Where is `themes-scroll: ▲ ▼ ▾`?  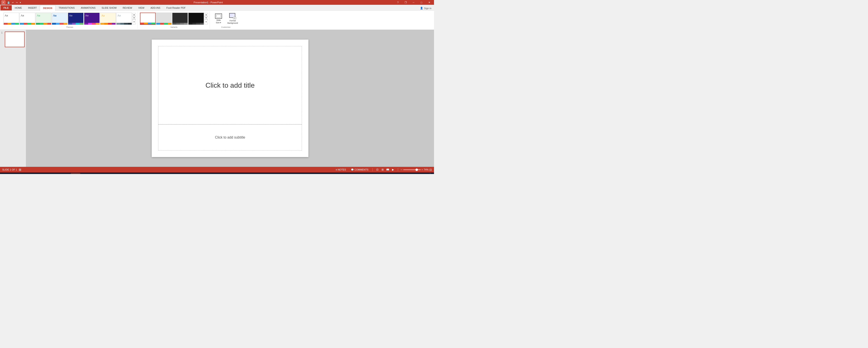 themes-scroll: ▲ ▼ ▾ is located at coordinates (134, 19).